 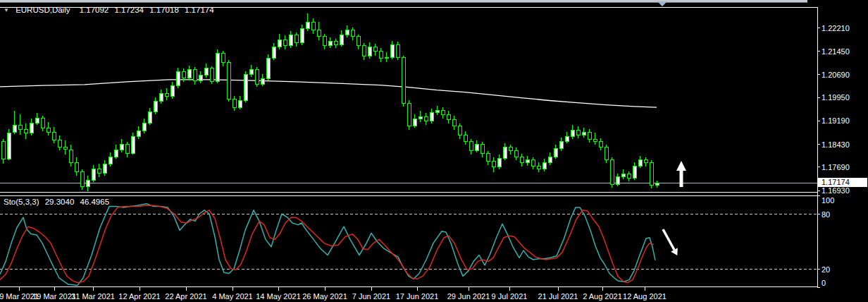 I want to click on price-axis-label: 1.17690, so click(x=836, y=167).